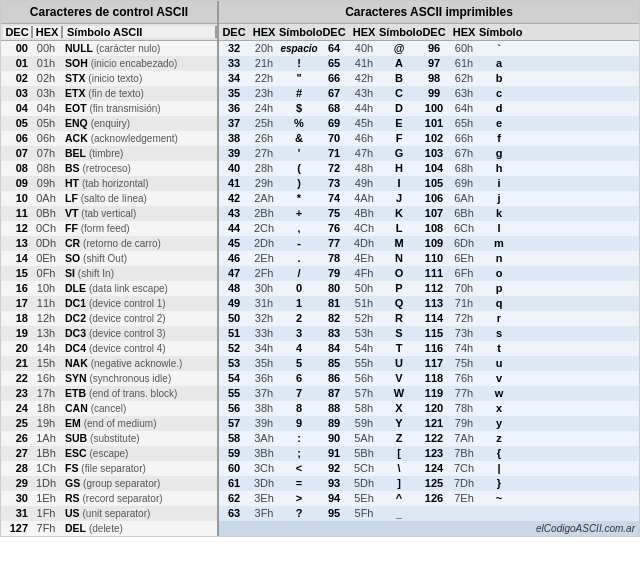  What do you see at coordinates (334, 514) in the screenshot?
I see `right-cell-dec2: 95` at bounding box center [334, 514].